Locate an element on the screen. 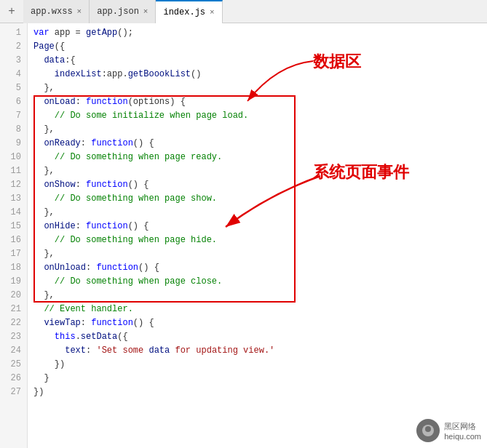 The width and height of the screenshot is (487, 448). watermark-site: 黑区网络 heiqu.com is located at coordinates (463, 431).